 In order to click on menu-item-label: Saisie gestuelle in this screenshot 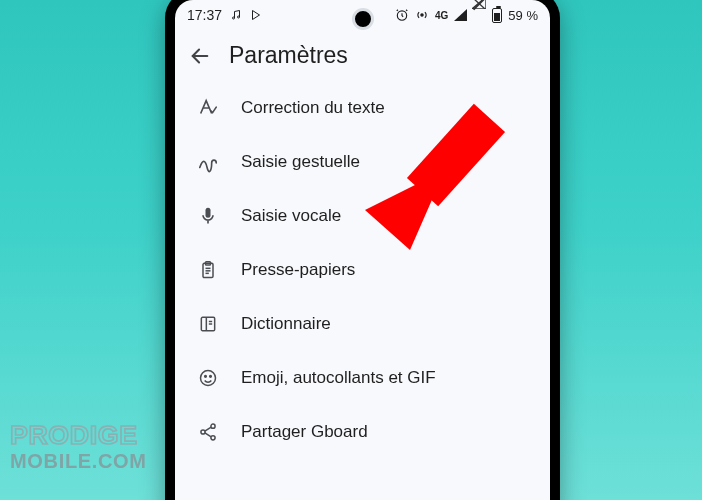, I will do `click(300, 162)`.